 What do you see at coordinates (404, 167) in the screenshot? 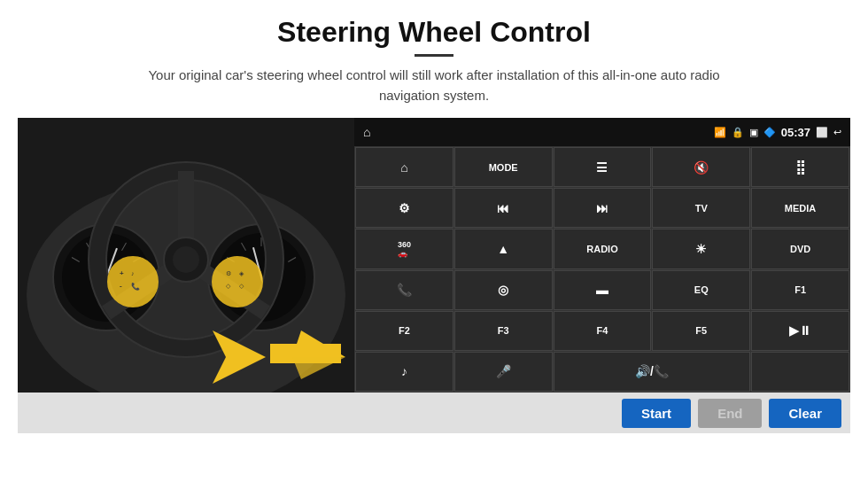
I see `btn-home: ⌂` at bounding box center [404, 167].